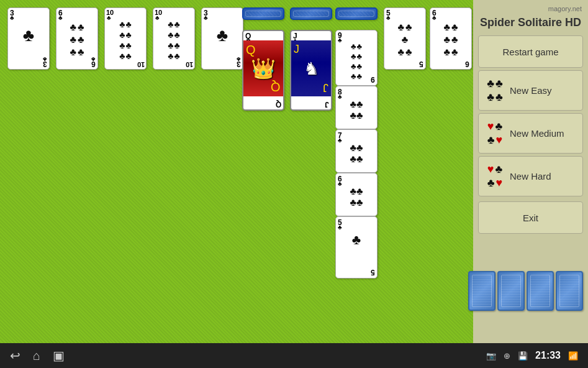  What do you see at coordinates (77, 39) in the screenshot?
I see `card-column-2: 6 ♣ ♣♣ ♣♣ ♣♣ 6 ♣` at bounding box center [77, 39].